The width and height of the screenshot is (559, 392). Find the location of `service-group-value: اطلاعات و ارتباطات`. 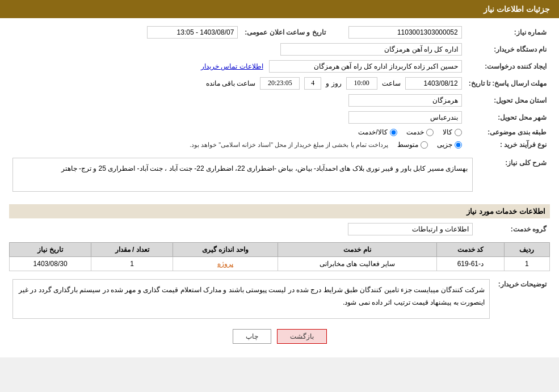

service-group-value: اطلاعات و ارتباطات is located at coordinates (410, 229).